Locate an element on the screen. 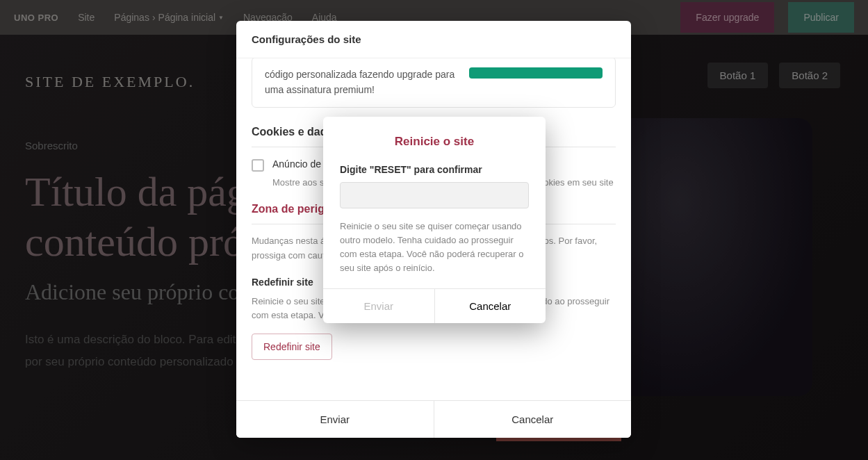  cookies-announcement-checkbox is located at coordinates (258, 165).